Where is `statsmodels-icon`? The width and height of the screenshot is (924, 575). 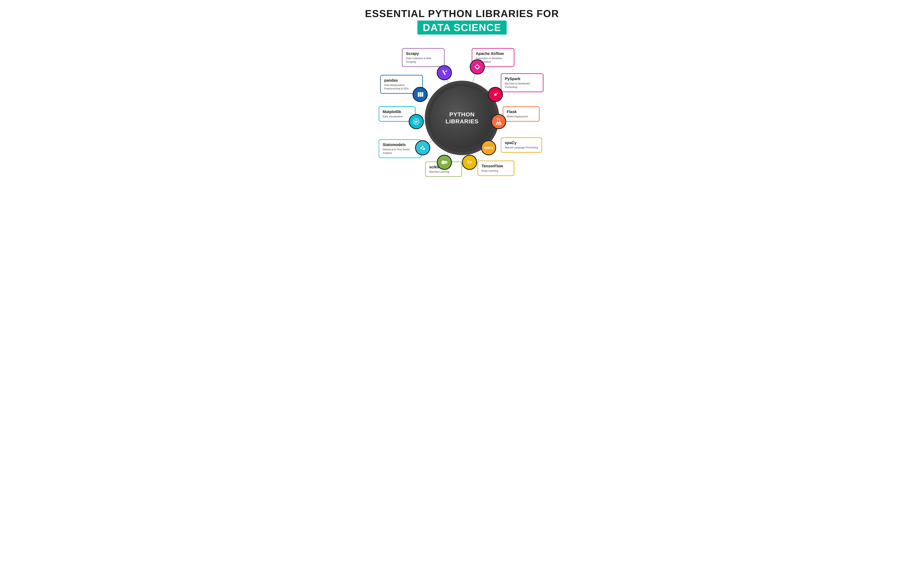 statsmodels-icon is located at coordinates (423, 148).